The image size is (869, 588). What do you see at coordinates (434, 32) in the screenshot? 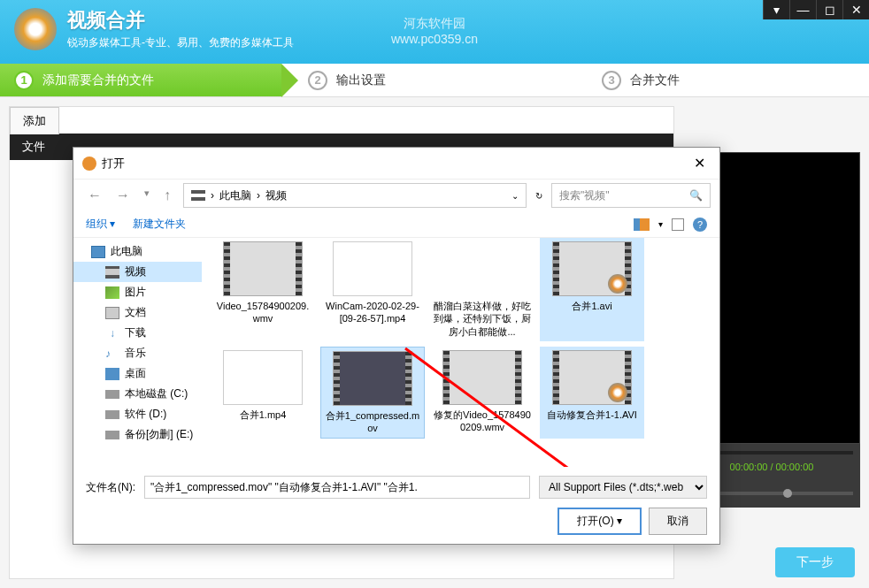
I see `app-header: 视频合并 锐动多媒体工具-专业、易用、免费的多媒体工具 河东软件园 www.pc…` at bounding box center [434, 32].